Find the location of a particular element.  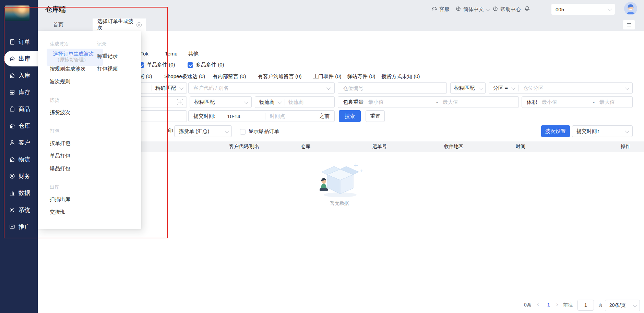

tag-filter: 揽货方式未知 (0) is located at coordinates (401, 77).